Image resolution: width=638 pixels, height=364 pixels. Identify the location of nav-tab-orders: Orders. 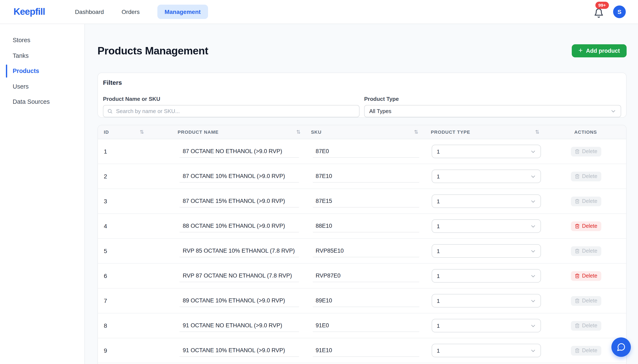
(131, 12).